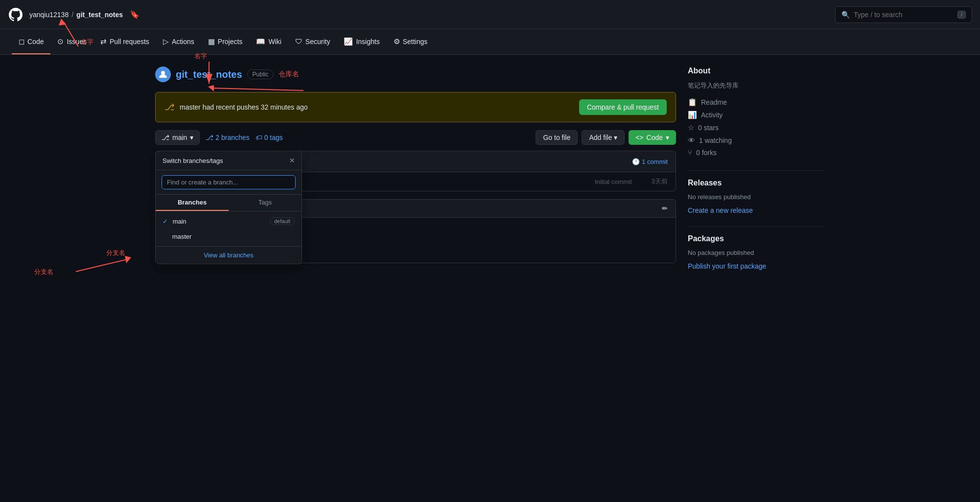 The image size is (980, 502). I want to click on toolbar: ⎇ main ▾ ⎇ 2 branches 🏷 0 tags Go to fil…, so click(416, 137).